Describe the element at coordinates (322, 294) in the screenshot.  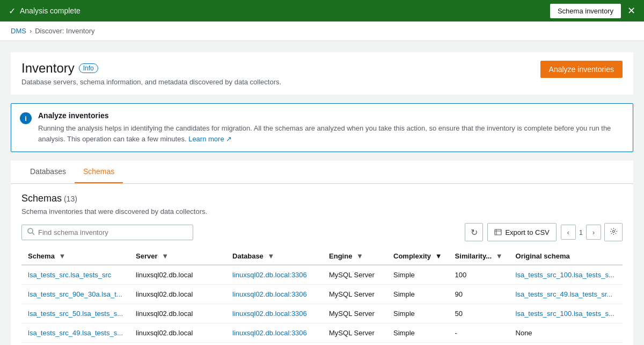
I see `table-row: lsa_tests_src_90e_30a.lsa_t... linuxsql0…` at that location.